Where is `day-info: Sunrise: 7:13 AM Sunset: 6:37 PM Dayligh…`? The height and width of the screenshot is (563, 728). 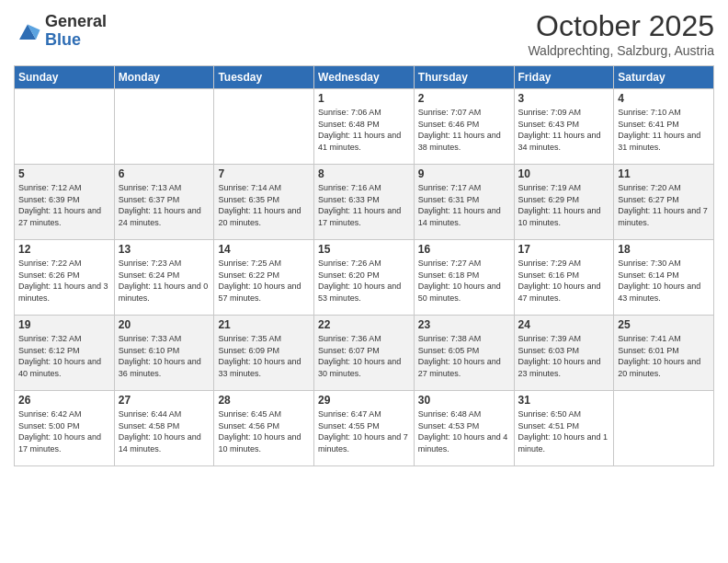 day-info: Sunrise: 7:13 AM Sunset: 6:37 PM Dayligh… is located at coordinates (165, 205).